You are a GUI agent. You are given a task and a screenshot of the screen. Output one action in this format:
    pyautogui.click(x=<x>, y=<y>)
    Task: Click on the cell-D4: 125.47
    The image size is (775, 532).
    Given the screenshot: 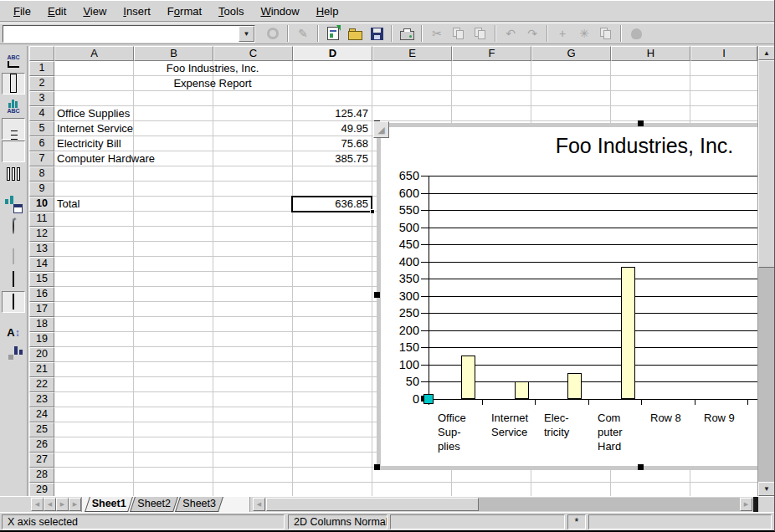 What is the action you would take?
    pyautogui.click(x=331, y=114)
    